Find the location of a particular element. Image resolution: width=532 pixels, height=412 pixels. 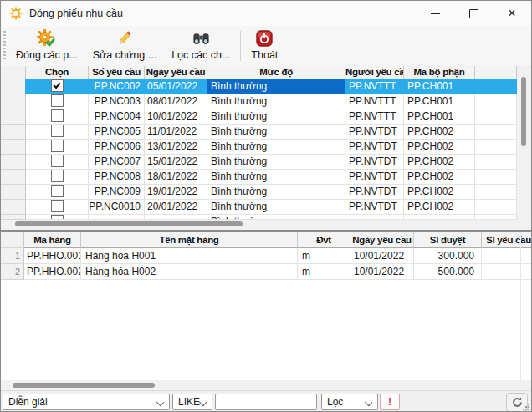

cell-sl-duyet: 500.000 is located at coordinates (448, 272).